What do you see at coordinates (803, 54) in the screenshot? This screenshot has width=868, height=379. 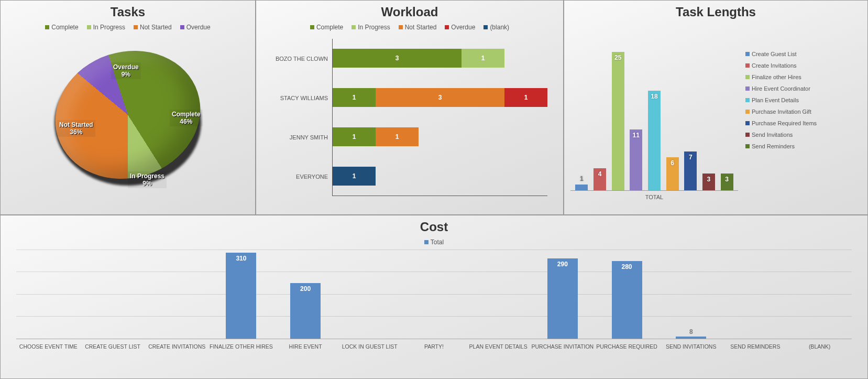 I see `legend-item: Create Guest List` at bounding box center [803, 54].